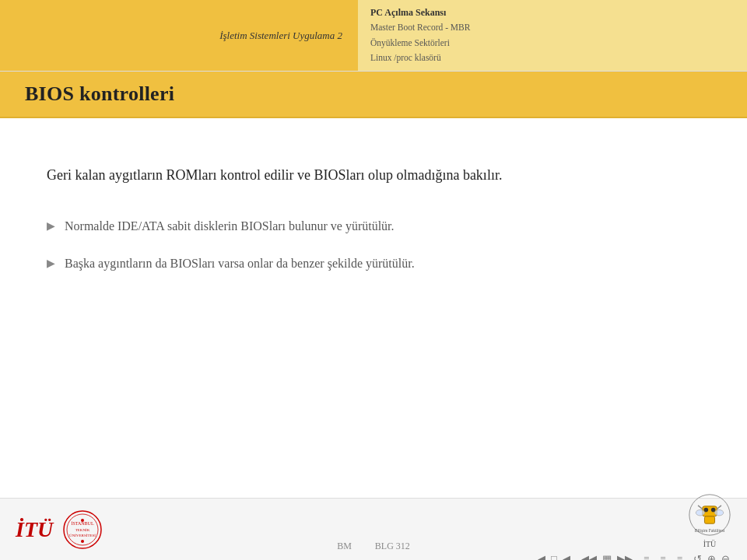 This screenshot has height=560, width=747. What do you see at coordinates (711, 557) in the screenshot?
I see `nav-search: ⊕` at bounding box center [711, 557].